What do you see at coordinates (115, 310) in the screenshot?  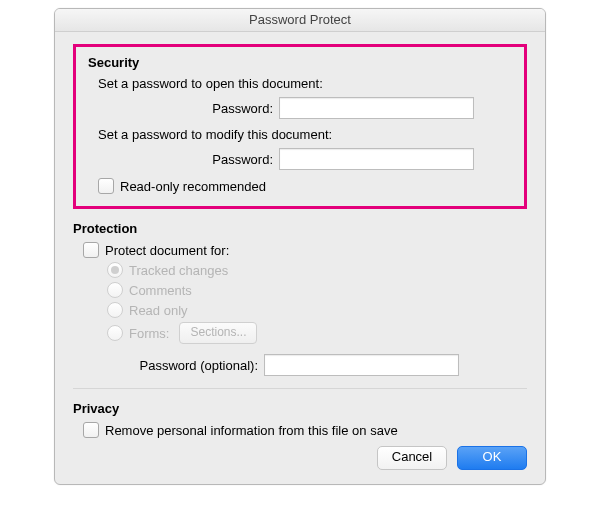 I see `radio-read-only-button` at bounding box center [115, 310].